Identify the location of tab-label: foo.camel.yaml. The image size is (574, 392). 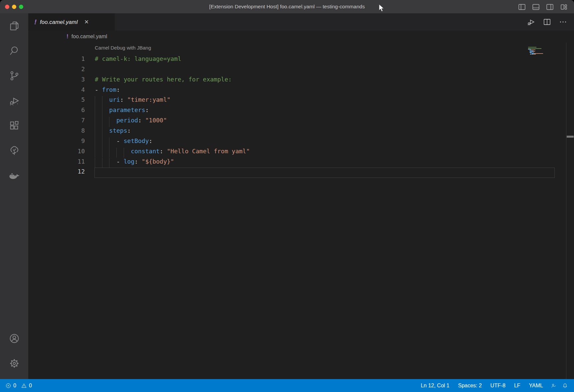
(59, 22).